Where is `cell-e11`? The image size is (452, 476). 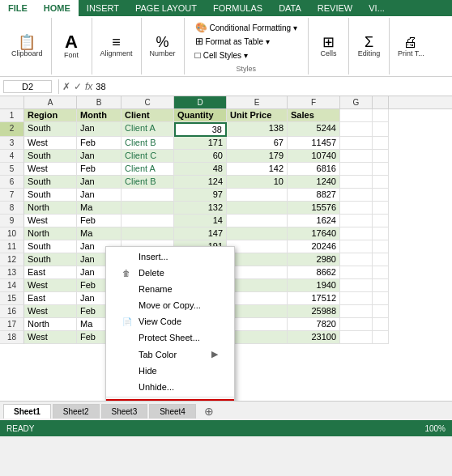 cell-e11 is located at coordinates (258, 247).